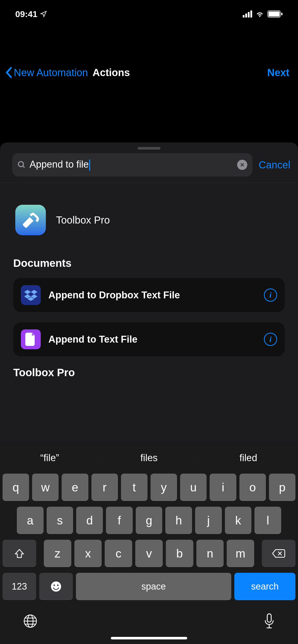  What do you see at coordinates (268, 520) in the screenshot?
I see `key-l: l` at bounding box center [268, 520].